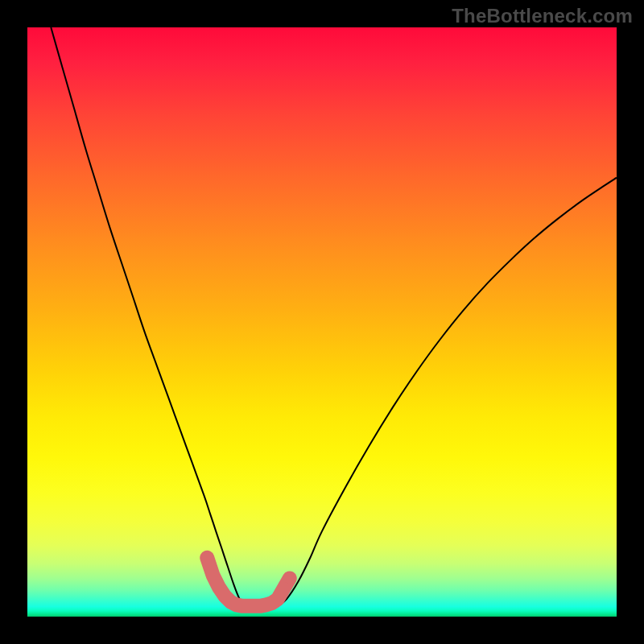  Describe the element at coordinates (543, 16) in the screenshot. I see `watermark-text: TheBottleneck.com` at that location.